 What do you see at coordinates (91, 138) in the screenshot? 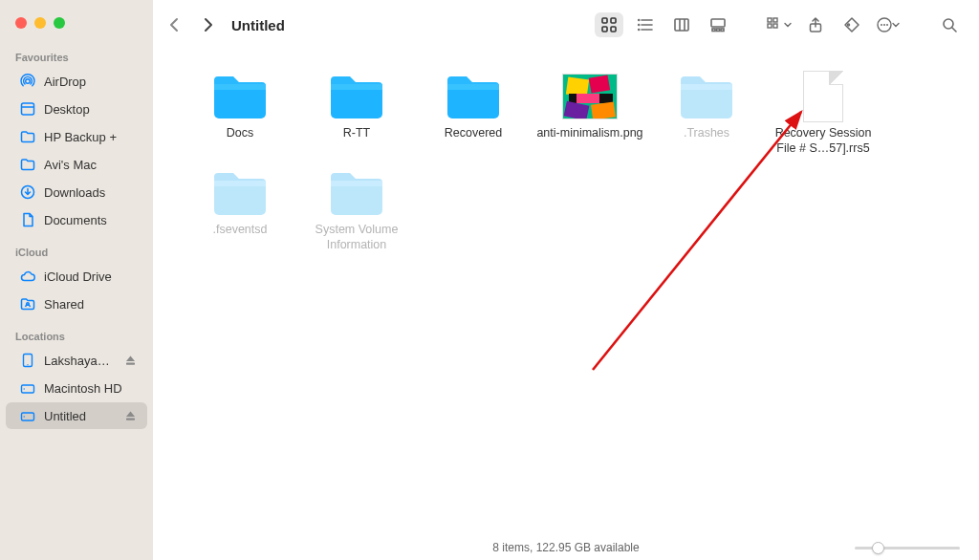
I see `sidebar-item-label: HP Backup +` at bounding box center [91, 138].